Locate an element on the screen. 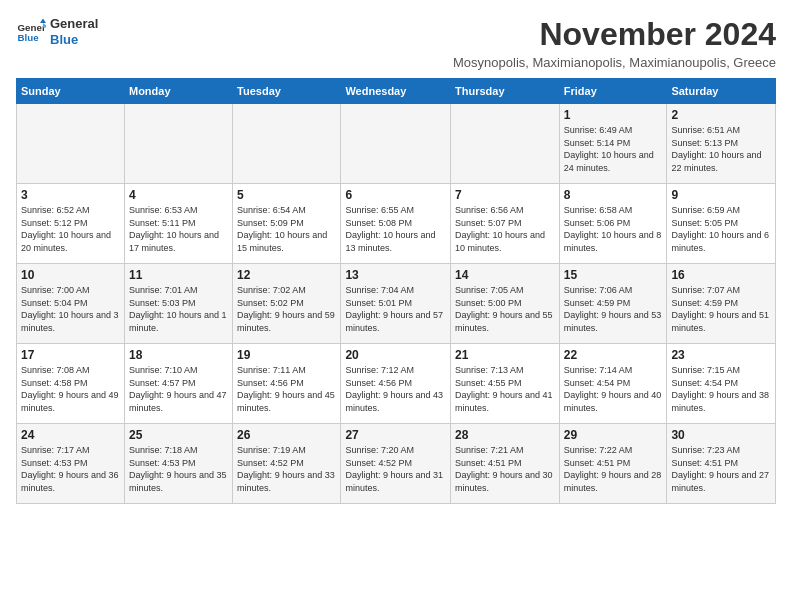 Image resolution: width=792 pixels, height=612 pixels. day-number: 27 is located at coordinates (396, 435).